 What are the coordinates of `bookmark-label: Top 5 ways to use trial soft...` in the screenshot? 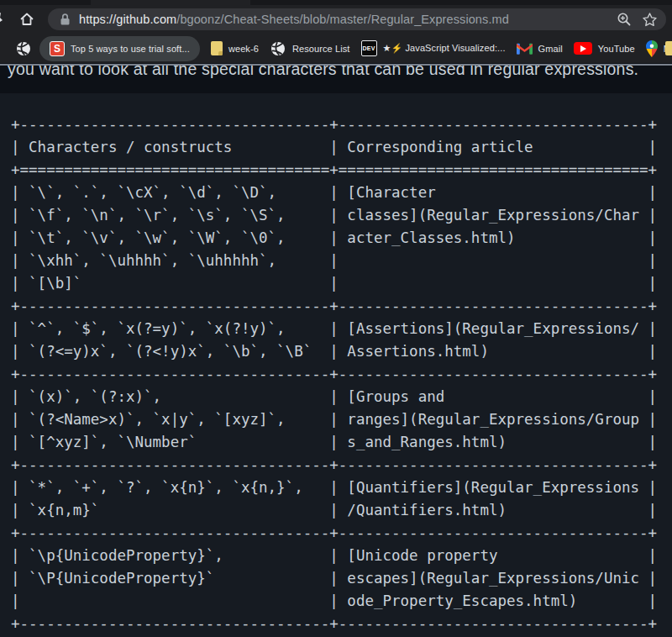 It's located at (130, 49).